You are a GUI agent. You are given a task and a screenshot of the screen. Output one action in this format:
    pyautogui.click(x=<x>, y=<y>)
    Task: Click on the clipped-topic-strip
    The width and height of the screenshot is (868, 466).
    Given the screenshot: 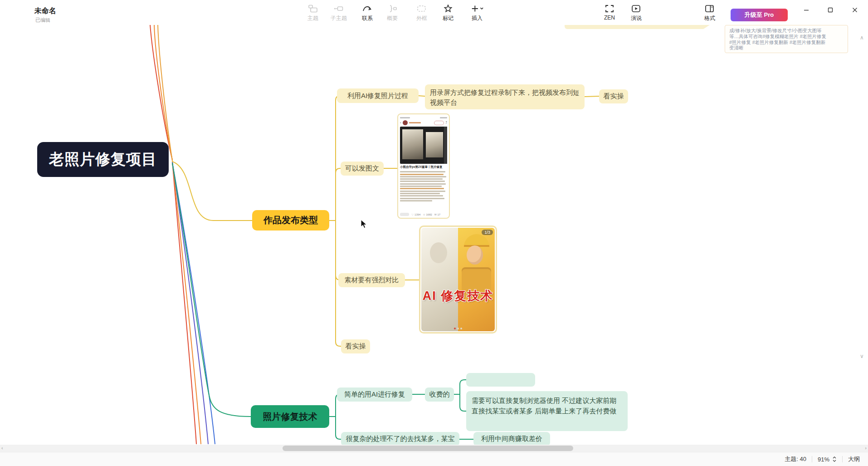 What is the action you would take?
    pyautogui.click(x=637, y=27)
    